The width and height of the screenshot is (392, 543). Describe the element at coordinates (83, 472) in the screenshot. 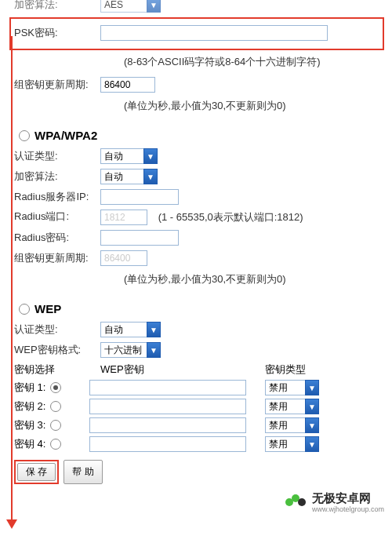

I see `help-button: 帮 助` at that location.